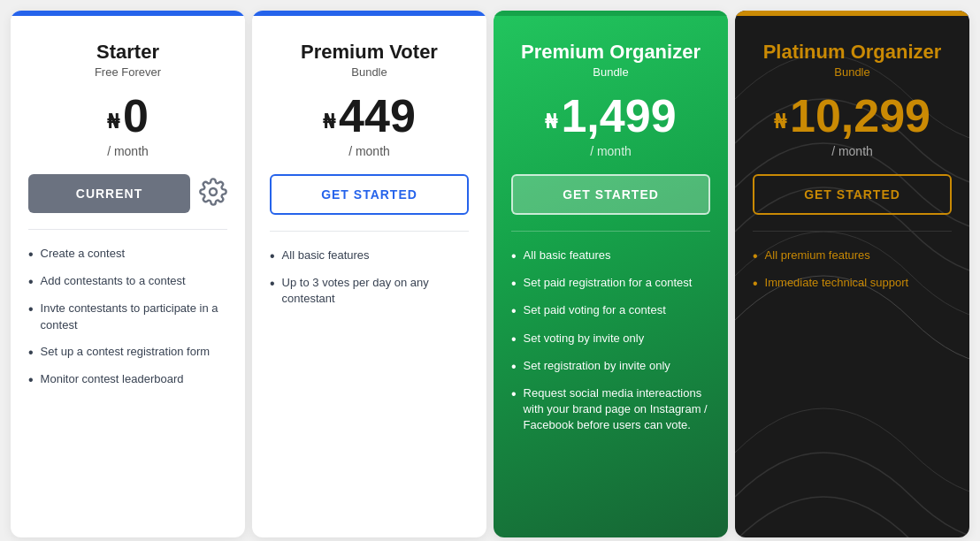 The width and height of the screenshot is (980, 541). I want to click on action-button-premium-organizer: GET STARTED, so click(610, 194).